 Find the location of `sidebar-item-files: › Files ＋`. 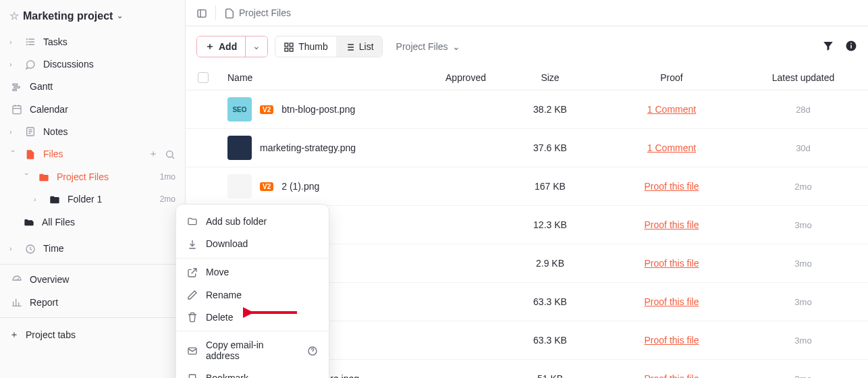

sidebar-item-files: › Files ＋ is located at coordinates (92, 154).